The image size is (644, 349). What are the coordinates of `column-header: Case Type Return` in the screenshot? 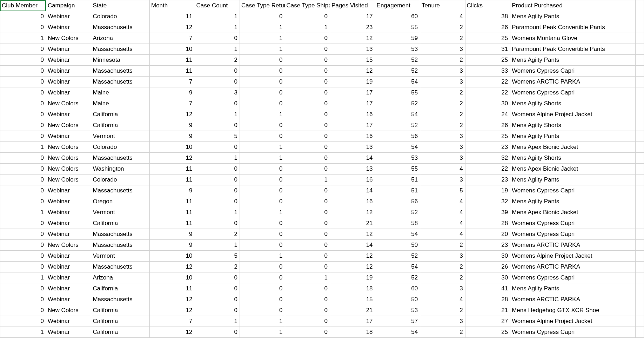 It's located at (262, 6).